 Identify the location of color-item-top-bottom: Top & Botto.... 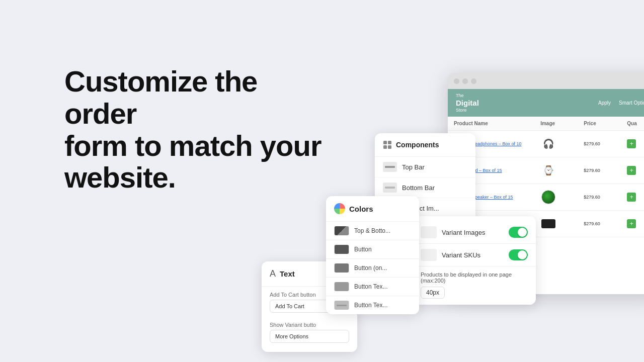
(372, 230).